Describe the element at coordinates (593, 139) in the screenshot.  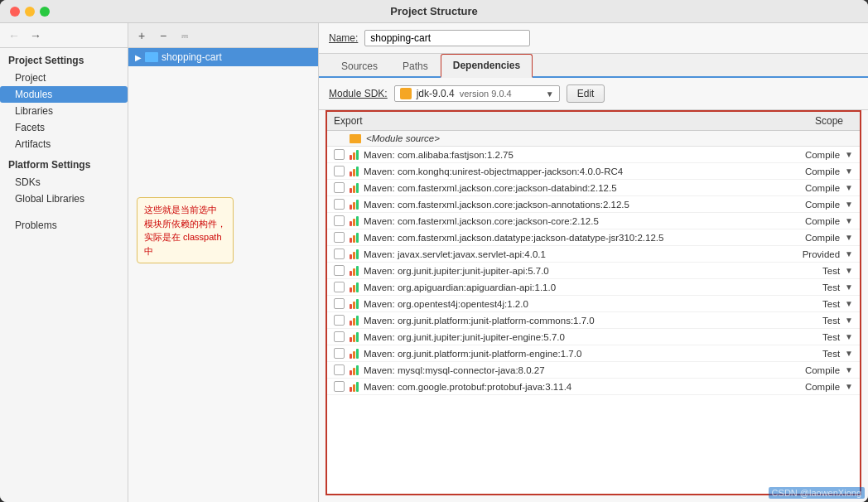
I see `module-source-row: <Module source>` at that location.